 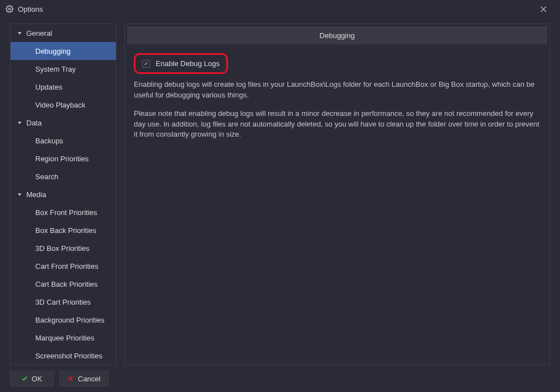 What do you see at coordinates (59, 379) in the screenshot?
I see `footer-buttons: OK Cancel` at bounding box center [59, 379].